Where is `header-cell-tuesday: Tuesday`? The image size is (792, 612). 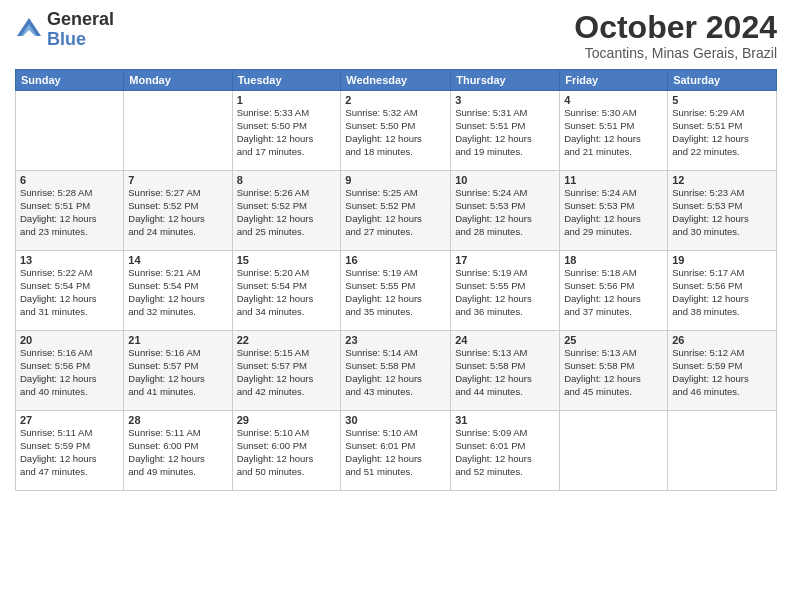
header-cell-tuesday: Tuesday is located at coordinates (286, 80).